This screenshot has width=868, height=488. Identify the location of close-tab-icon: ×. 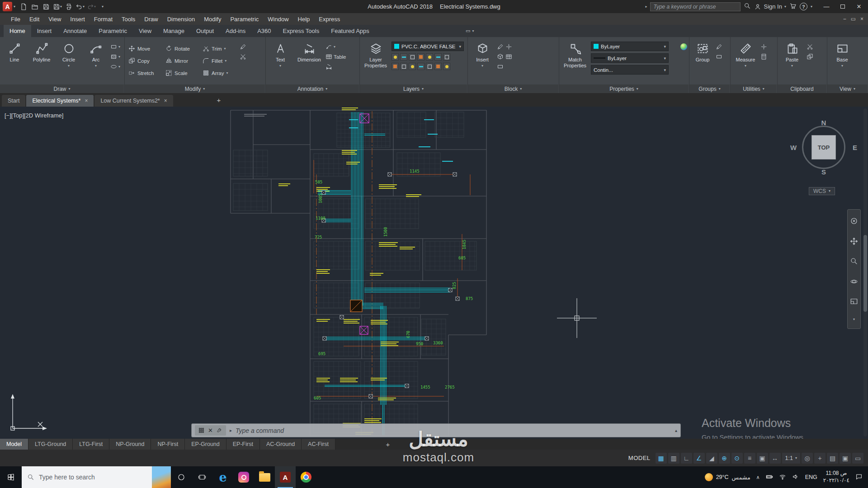
(86, 101).